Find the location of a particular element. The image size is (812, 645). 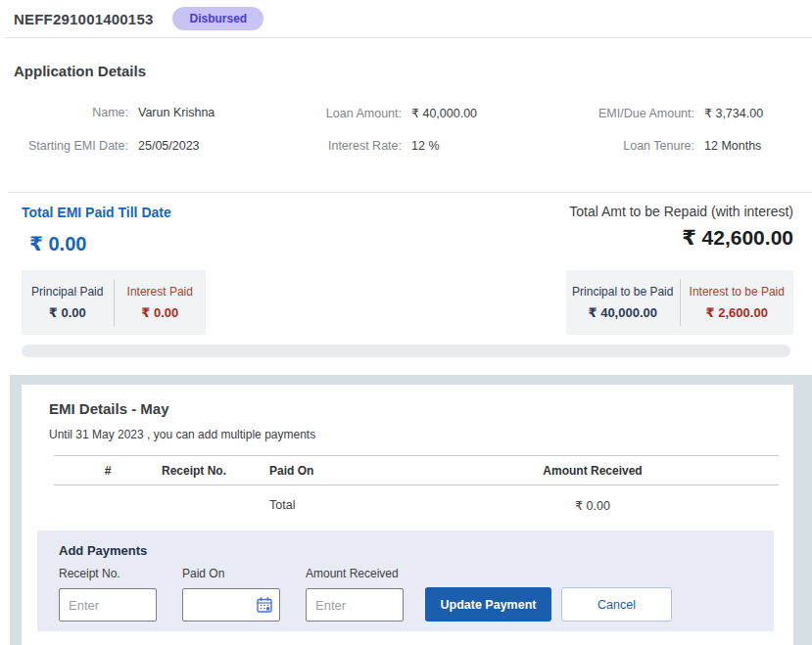

field-name-label: Name: is located at coordinates (65, 113).